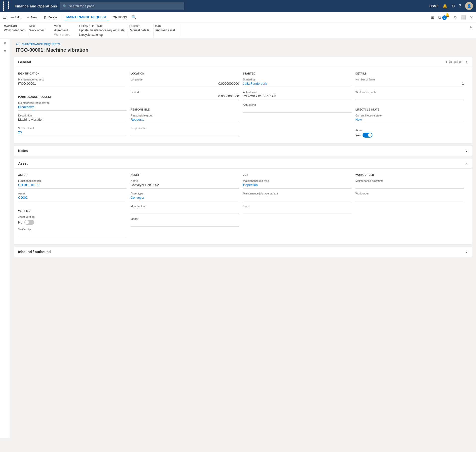 The height and width of the screenshot is (452, 476). What do you see at coordinates (412, 105) in the screenshot?
I see `col-details: DETAILS Number of faults 1 Work order po…` at bounding box center [412, 105].